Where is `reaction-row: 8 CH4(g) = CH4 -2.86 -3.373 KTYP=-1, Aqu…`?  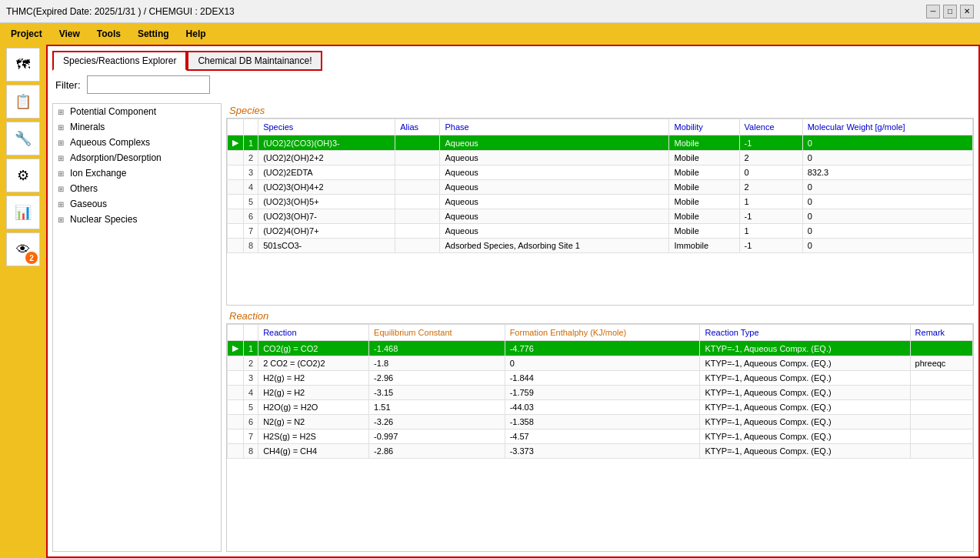
reaction-row: 8 CH4(g) = CH4 -2.86 -3.373 KTYP=-1, Aqu… is located at coordinates (600, 451).